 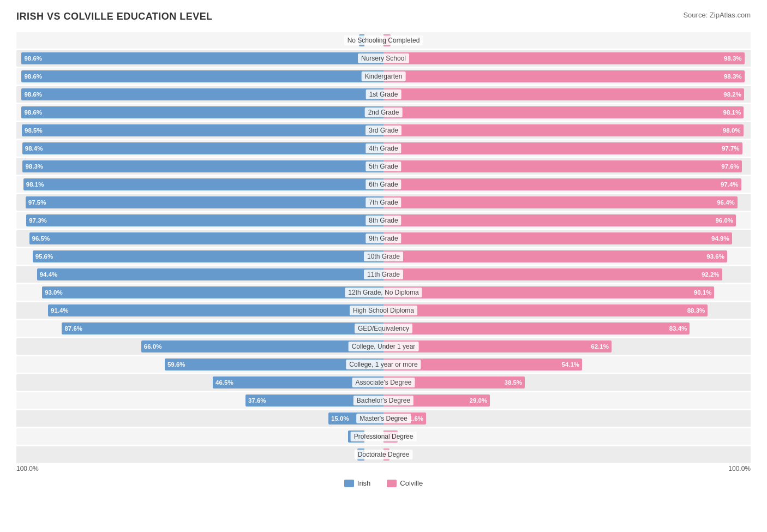 What do you see at coordinates (703, 292) in the screenshot?
I see `pink-bar-value: 90.1%` at bounding box center [703, 292].